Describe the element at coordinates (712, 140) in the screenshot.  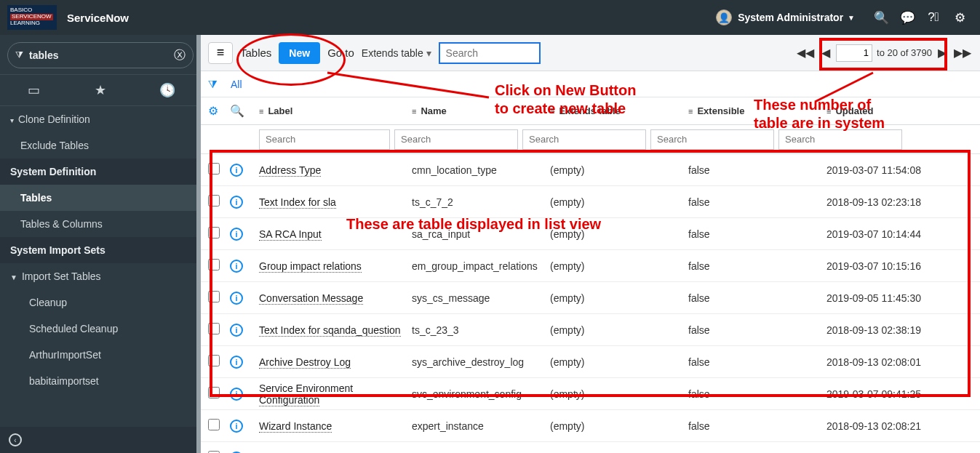
I see `search-extensible-input` at that location.